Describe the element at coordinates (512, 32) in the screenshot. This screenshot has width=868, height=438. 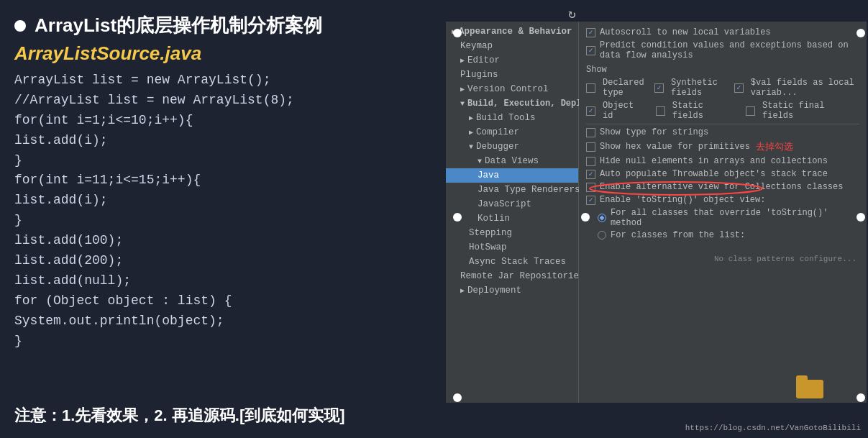
I see `nav-appearance: ▶Appearance & Behavior` at that location.